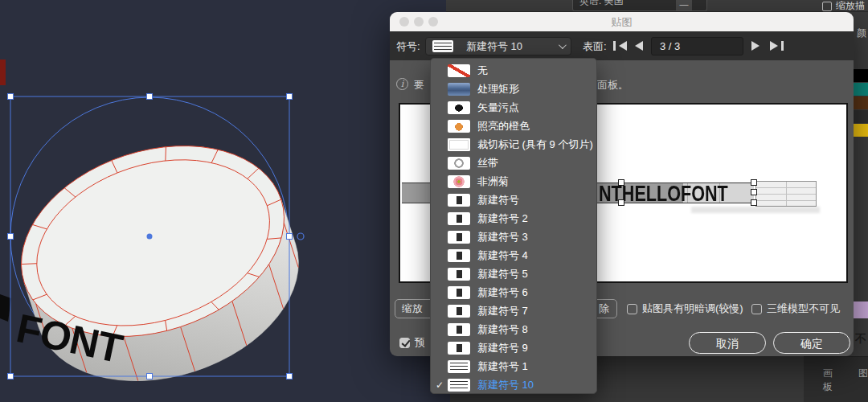 The image size is (868, 402). I want to click on surface-counter-field: 3 / 3, so click(698, 47).